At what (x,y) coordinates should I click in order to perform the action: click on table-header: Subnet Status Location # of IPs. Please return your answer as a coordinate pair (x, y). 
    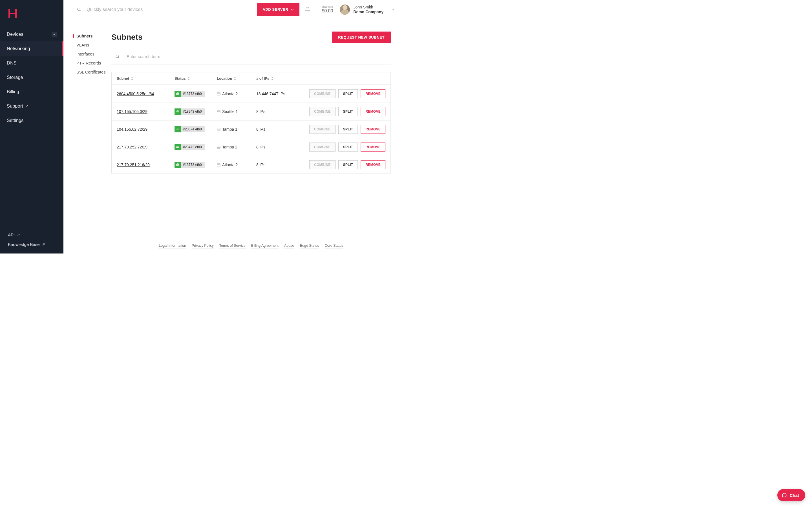
    Looking at the image, I should click on (251, 78).